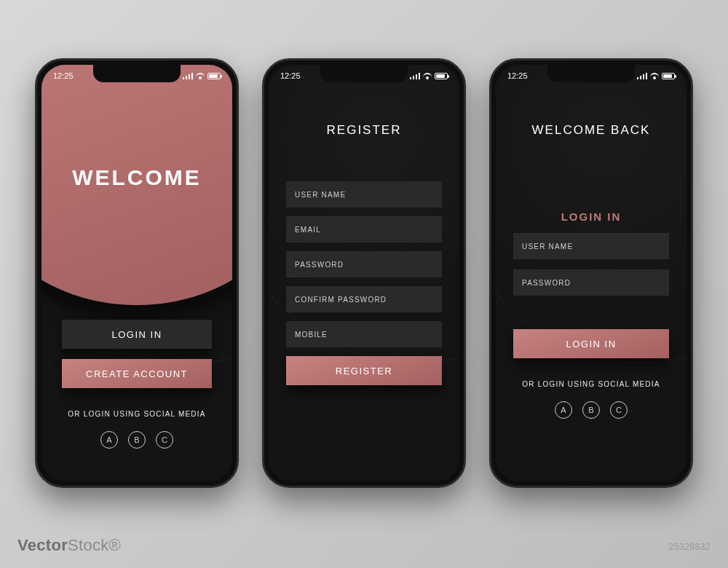  What do you see at coordinates (591, 315) in the screenshot?
I see `login-form: LOGIN IN LOGIN IN OR LOGIN USING SOCIAL …` at bounding box center [591, 315].